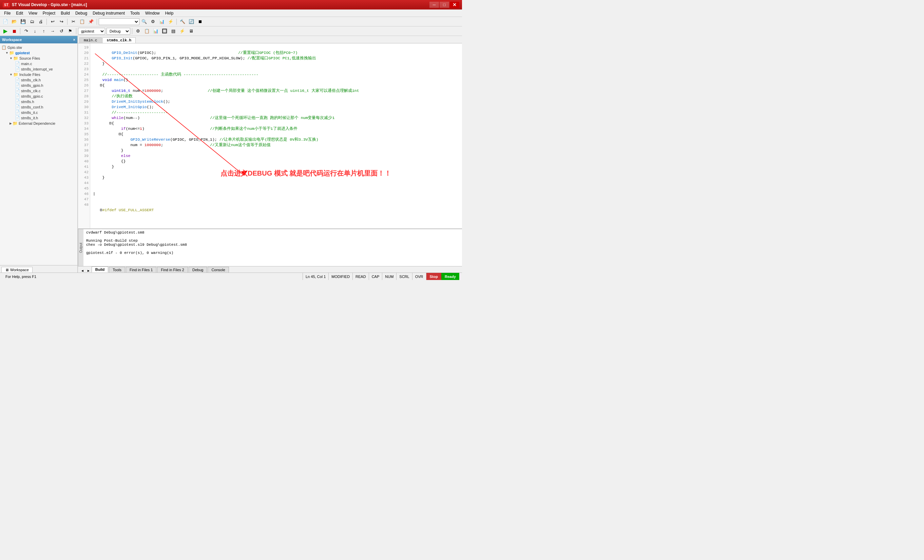 This screenshot has width=924, height=560. I want to click on workspace-tab: 🖥 Workspace, so click(17, 270).